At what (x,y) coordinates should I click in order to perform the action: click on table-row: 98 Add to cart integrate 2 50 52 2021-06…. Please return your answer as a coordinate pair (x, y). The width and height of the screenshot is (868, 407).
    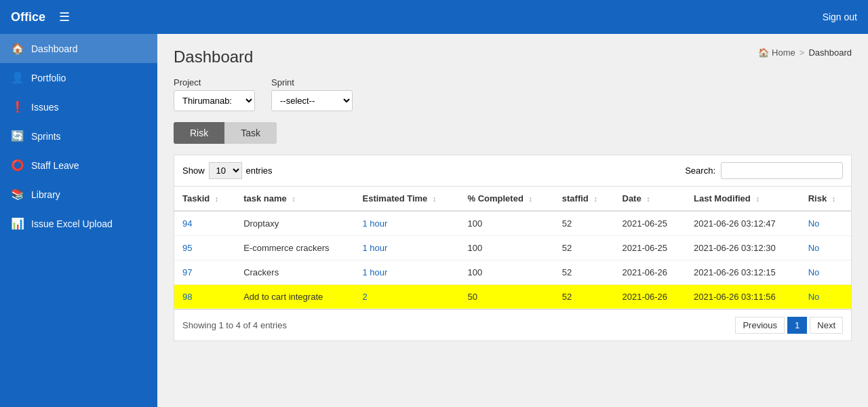
    Looking at the image, I should click on (513, 297).